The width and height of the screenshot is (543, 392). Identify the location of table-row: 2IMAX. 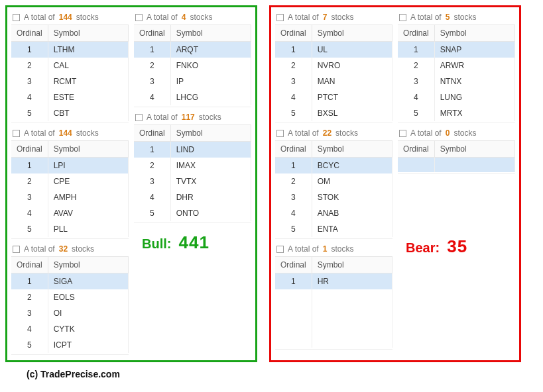
(192, 166).